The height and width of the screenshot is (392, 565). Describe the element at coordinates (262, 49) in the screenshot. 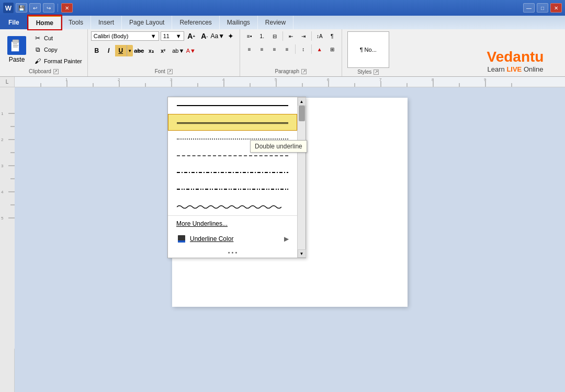

I see `align-center-btn: ≡` at that location.